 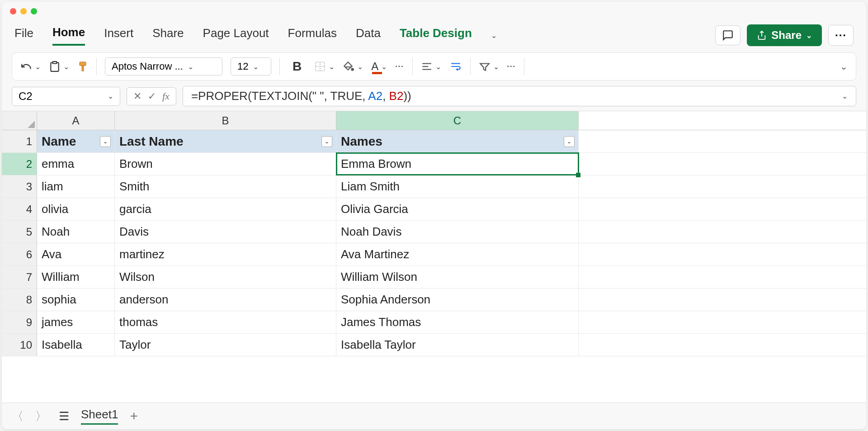 What do you see at coordinates (164, 66) in the screenshot?
I see `font-family-select: Aptos Narrow ... ⌄` at bounding box center [164, 66].